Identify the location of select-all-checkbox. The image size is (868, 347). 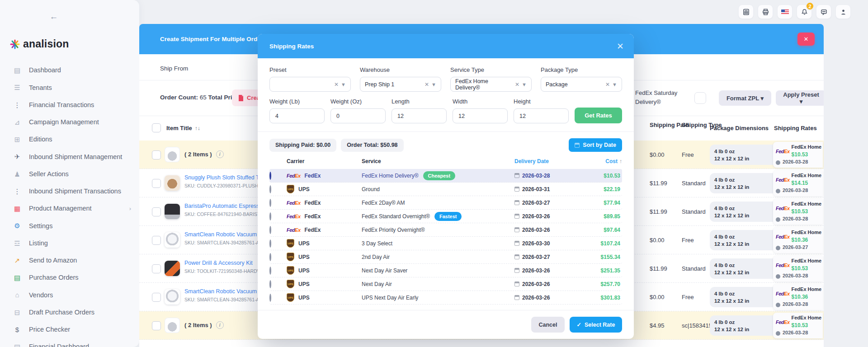
(156, 128).